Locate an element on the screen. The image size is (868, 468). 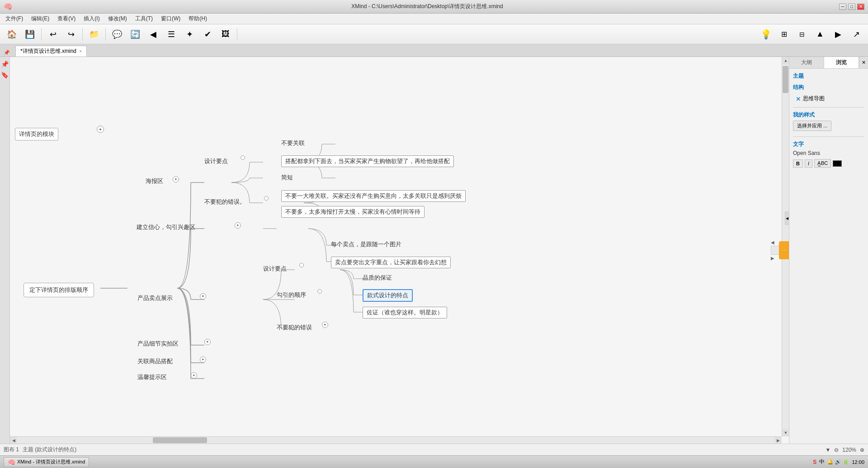
related-node: 关联商品搭配 is located at coordinates (155, 361).